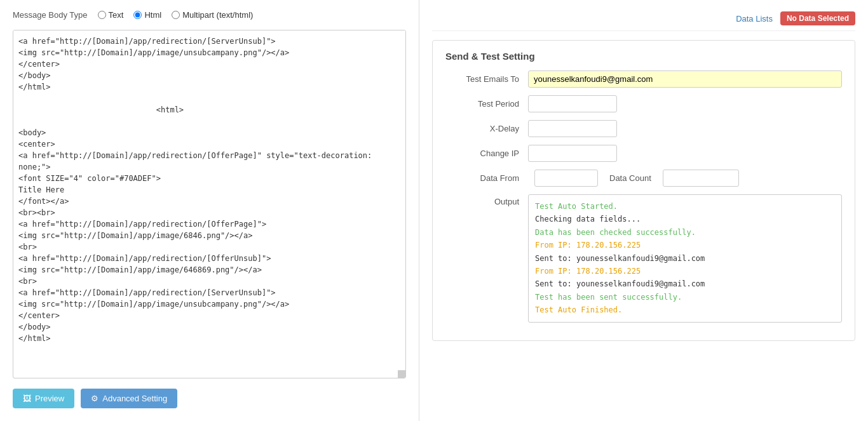 The image size is (868, 421). What do you see at coordinates (210, 399) in the screenshot?
I see `bottom-buttons: 🖼 Preview ⚙ Advanced Setting` at bounding box center [210, 399].